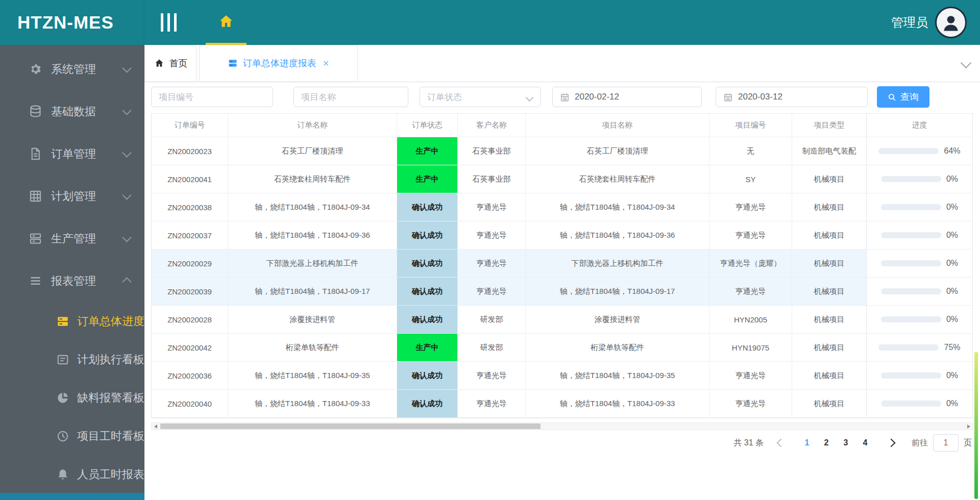  What do you see at coordinates (312, 207) in the screenshot?
I see `cell-order-name: 轴，烧结T1804轴，T1804J-09-34` at bounding box center [312, 207].